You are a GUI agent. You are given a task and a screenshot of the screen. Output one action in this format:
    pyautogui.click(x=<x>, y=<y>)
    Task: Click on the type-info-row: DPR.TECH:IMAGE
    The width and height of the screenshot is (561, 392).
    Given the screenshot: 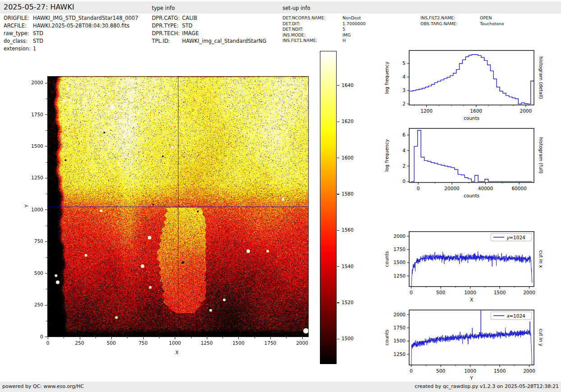 What is the action you would take?
    pyautogui.click(x=175, y=33)
    